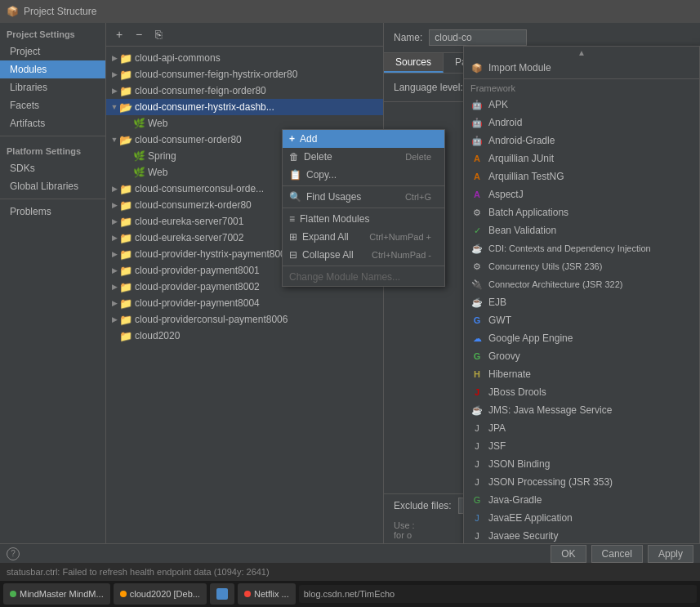 This screenshot has width=700, height=607. What do you see at coordinates (363, 277) in the screenshot?
I see `ctx-change-names: Change Module Names...` at bounding box center [363, 277].